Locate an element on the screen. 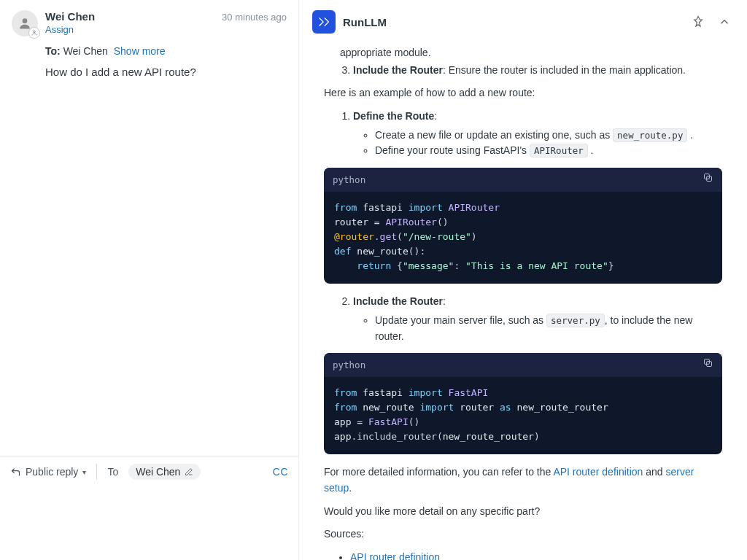 The height and width of the screenshot is (560, 747). ex1-bullet-1: Create a new file or update an existing … is located at coordinates (549, 136).